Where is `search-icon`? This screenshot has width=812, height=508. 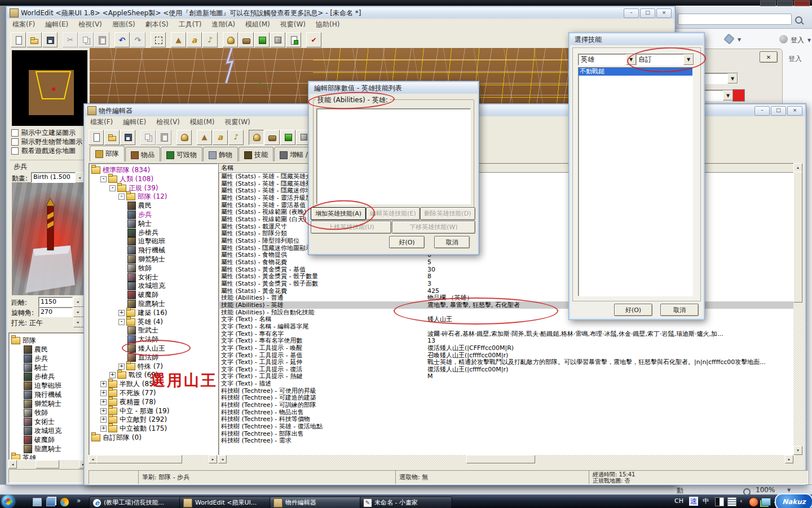 search-icon is located at coordinates (798, 20).